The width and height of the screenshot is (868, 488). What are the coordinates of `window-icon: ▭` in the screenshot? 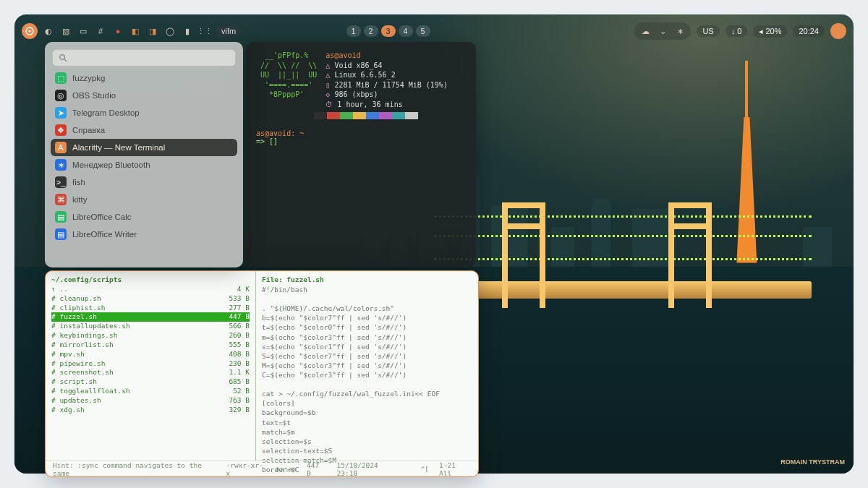 It's located at (83, 31).